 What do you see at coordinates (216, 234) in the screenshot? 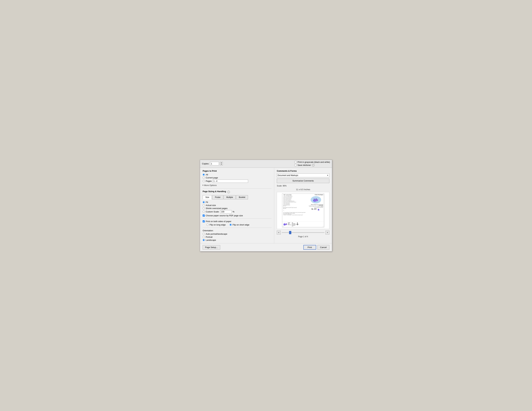
I see `radio-auto-label: Auto portrait/landscape` at bounding box center [216, 234].